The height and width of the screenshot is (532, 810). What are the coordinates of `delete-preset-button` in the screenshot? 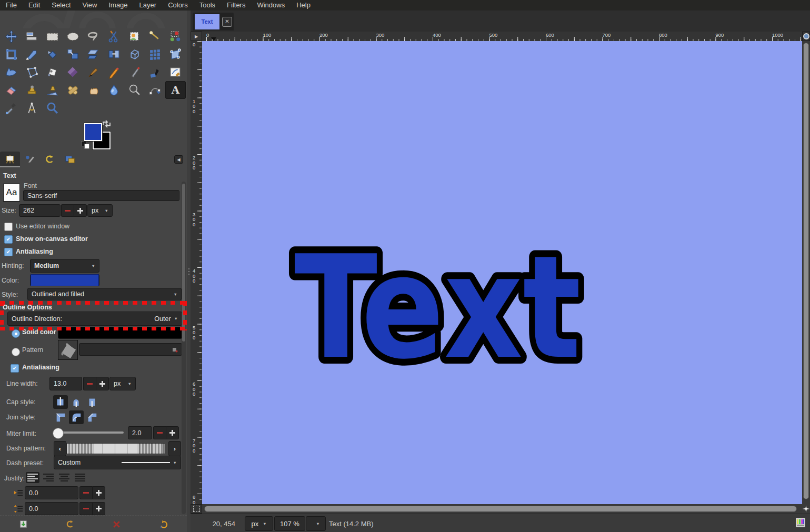 It's located at (117, 524).